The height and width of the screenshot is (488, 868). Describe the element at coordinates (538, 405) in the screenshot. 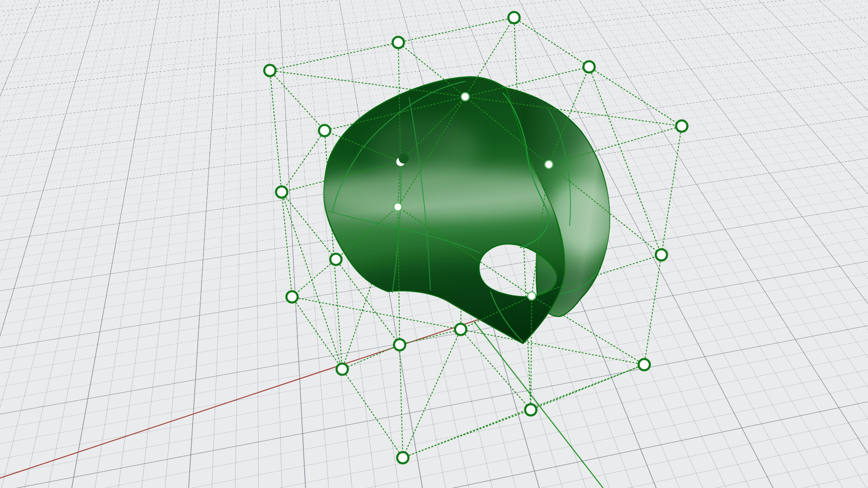

I see `y-axis-line` at that location.